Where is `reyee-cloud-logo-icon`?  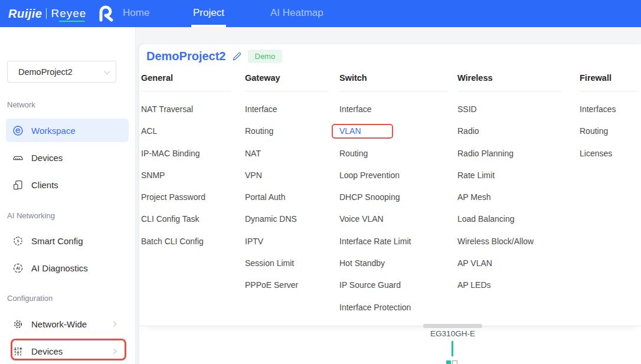
reyee-cloud-logo-icon is located at coordinates (105, 14).